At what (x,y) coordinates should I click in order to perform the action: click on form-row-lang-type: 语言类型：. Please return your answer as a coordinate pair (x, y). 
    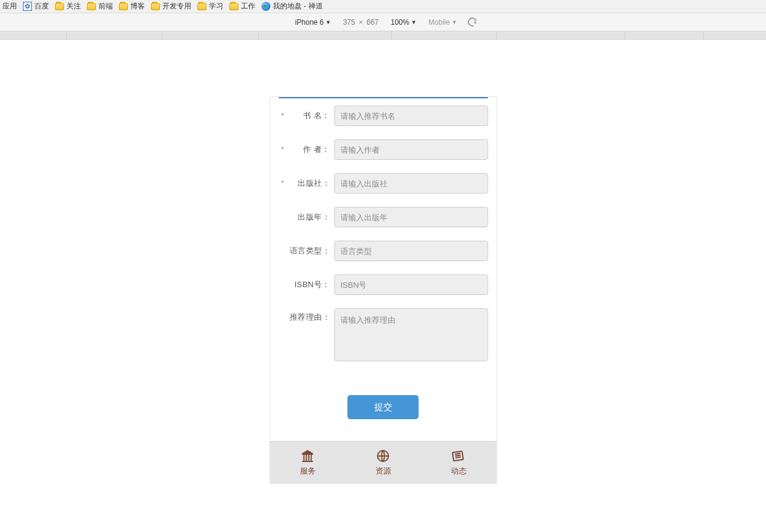
    Looking at the image, I should click on (383, 251).